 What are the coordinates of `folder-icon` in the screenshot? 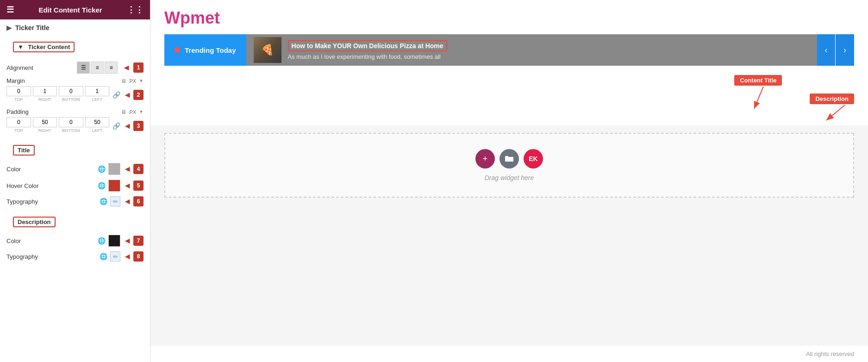 It's located at (509, 159).